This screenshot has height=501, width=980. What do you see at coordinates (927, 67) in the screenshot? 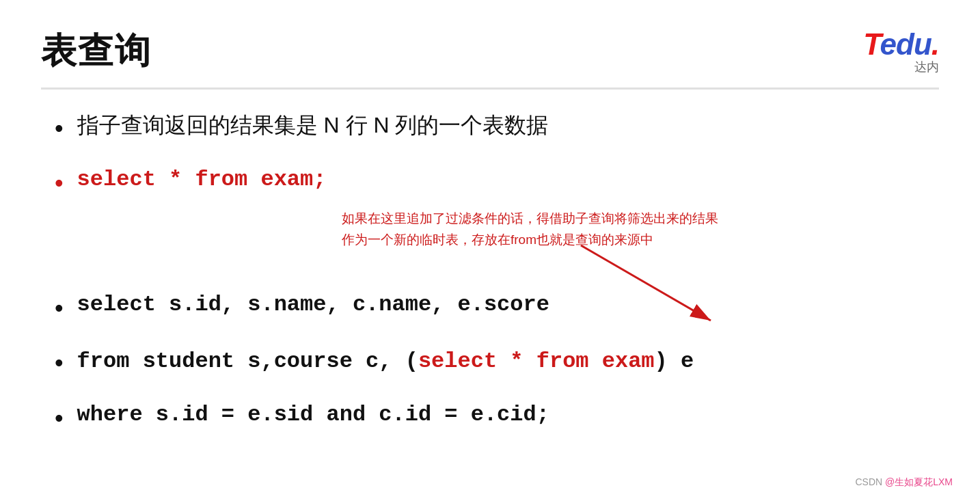
I see `logo-sub: 达内` at bounding box center [927, 67].